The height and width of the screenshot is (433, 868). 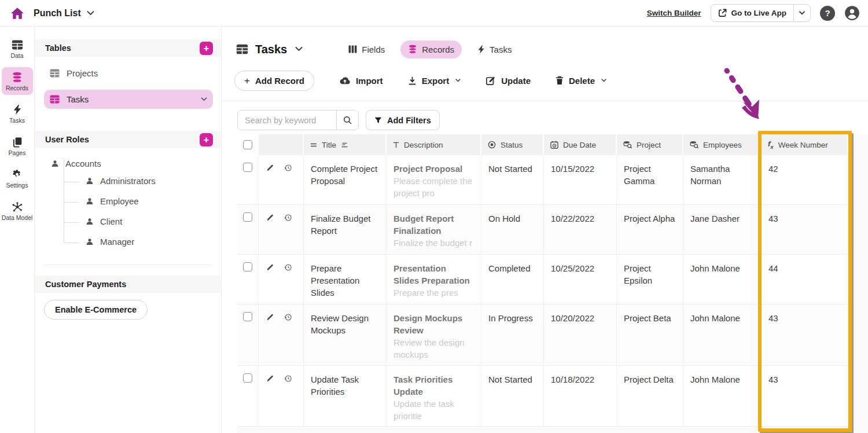 I want to click on cell-description: Design Mockups Review Review the design …, so click(x=434, y=335).